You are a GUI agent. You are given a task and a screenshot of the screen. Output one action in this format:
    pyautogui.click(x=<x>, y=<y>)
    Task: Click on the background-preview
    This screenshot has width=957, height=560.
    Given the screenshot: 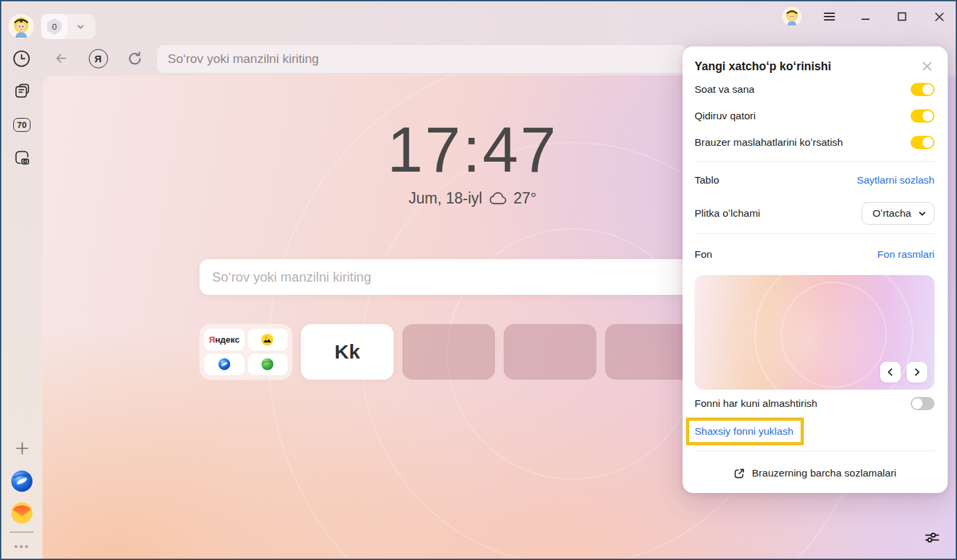 What is the action you would take?
    pyautogui.click(x=815, y=333)
    